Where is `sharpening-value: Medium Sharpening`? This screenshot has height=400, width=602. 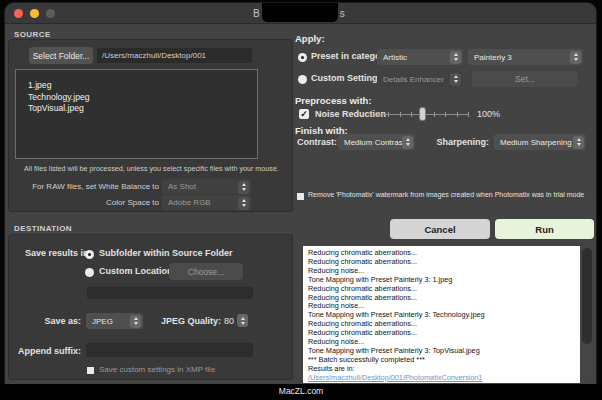 sharpening-value: Medium Sharpening is located at coordinates (536, 142).